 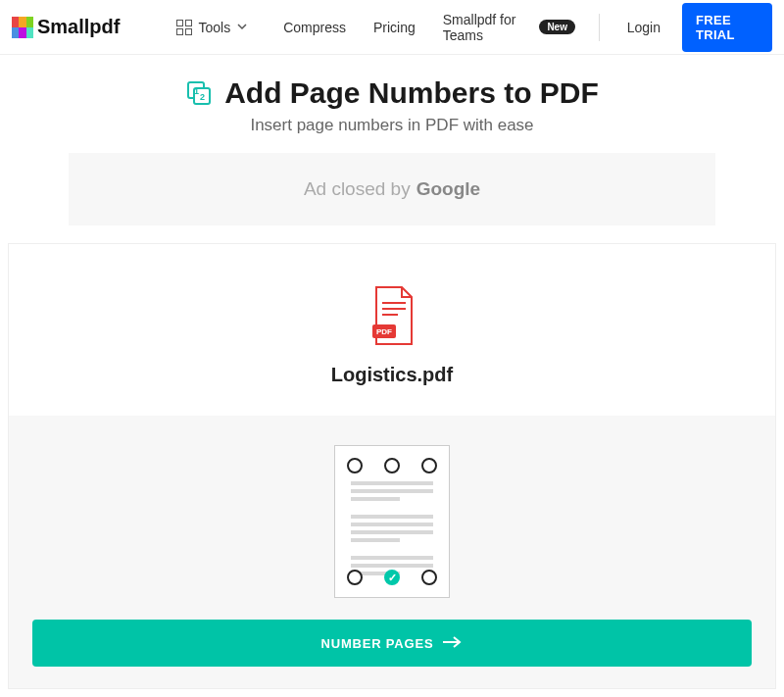 I want to click on nav-login: Login, so click(x=644, y=27).